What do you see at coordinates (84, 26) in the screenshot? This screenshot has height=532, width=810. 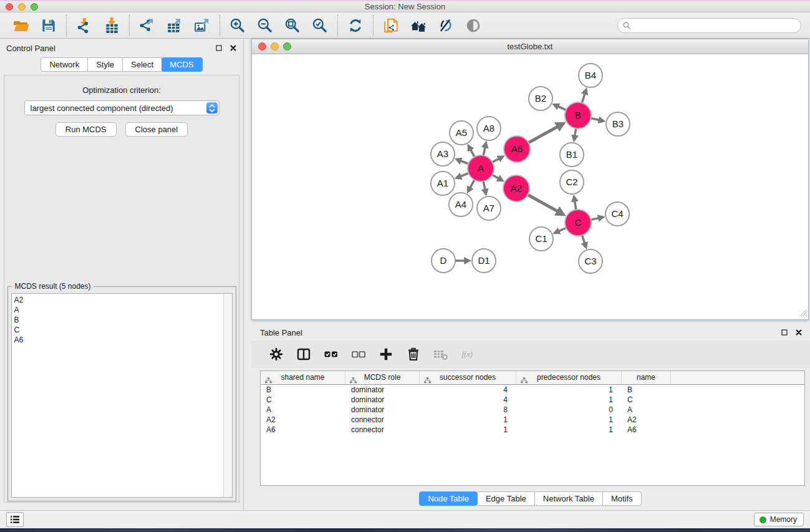 I see `import-network-icon` at bounding box center [84, 26].